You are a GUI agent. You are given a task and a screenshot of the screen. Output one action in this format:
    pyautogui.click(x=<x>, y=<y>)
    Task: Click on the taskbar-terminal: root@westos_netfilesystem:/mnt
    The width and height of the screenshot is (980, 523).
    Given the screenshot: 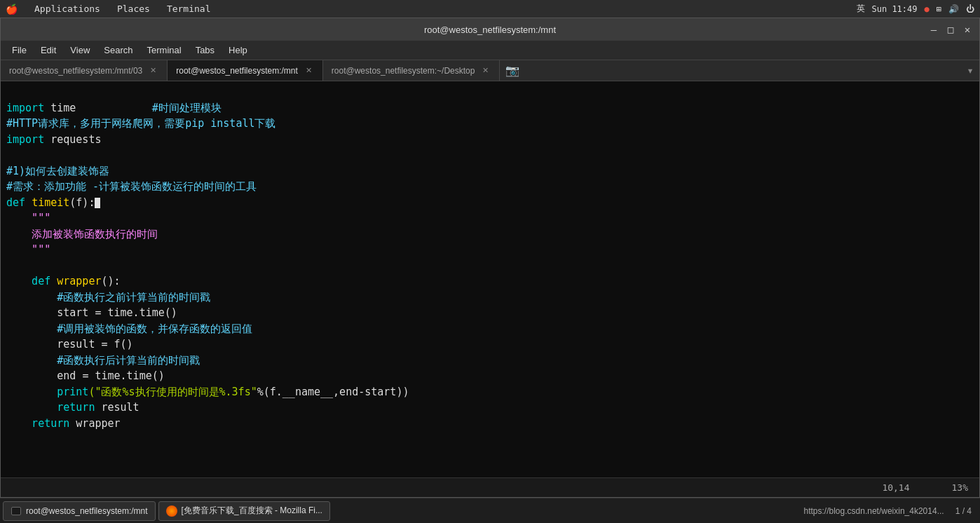 What is the action you would take?
    pyautogui.click(x=79, y=511)
    